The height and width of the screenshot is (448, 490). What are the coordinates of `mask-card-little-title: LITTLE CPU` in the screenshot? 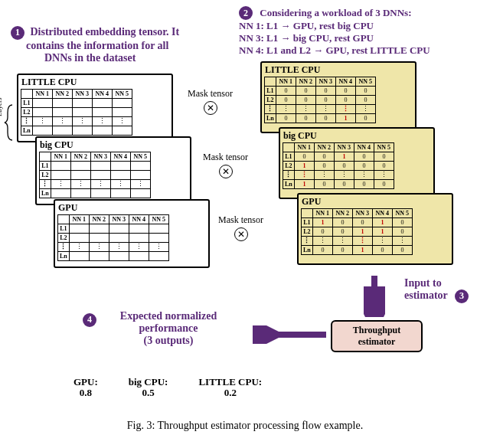 It's located at (338, 69).